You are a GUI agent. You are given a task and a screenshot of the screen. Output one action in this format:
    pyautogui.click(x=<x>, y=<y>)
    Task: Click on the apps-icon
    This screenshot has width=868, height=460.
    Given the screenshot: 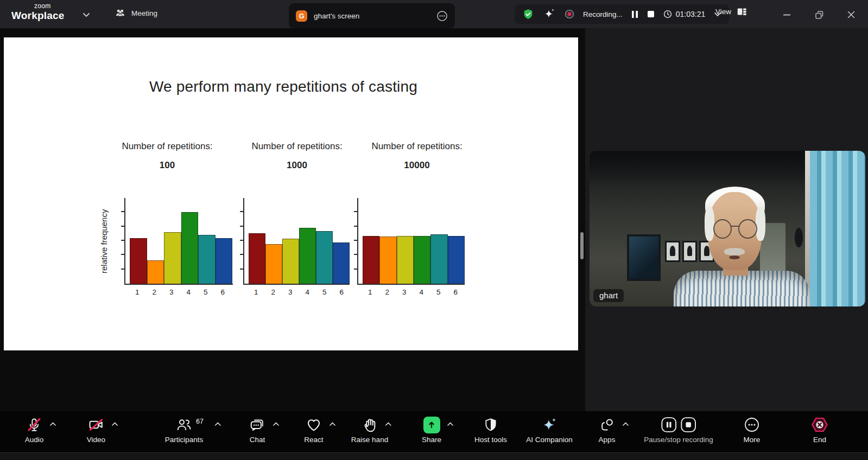 What is the action you would take?
    pyautogui.click(x=607, y=425)
    